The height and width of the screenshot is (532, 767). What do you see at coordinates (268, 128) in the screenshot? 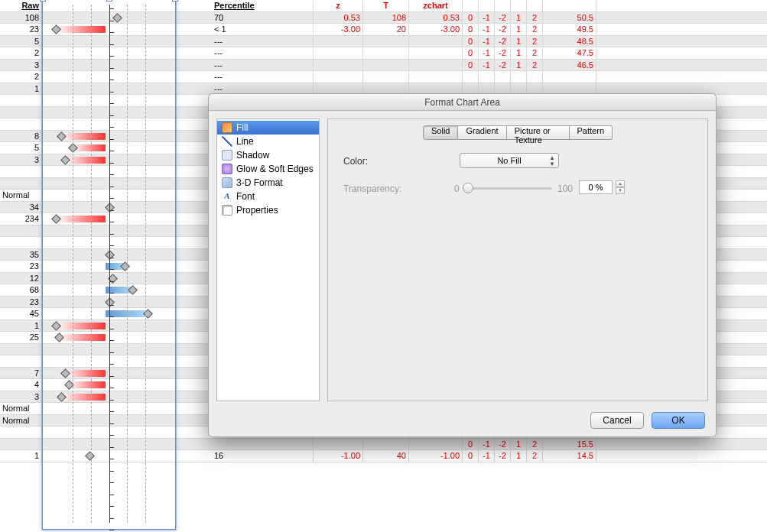
I see `category-fill: Fill` at bounding box center [268, 128].